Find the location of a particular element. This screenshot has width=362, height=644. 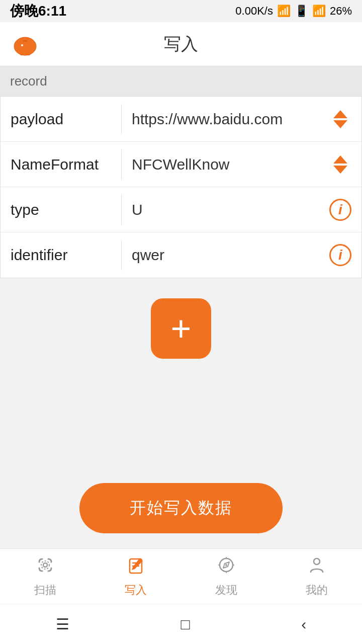

nav-label-mine: 我的 is located at coordinates (317, 590).